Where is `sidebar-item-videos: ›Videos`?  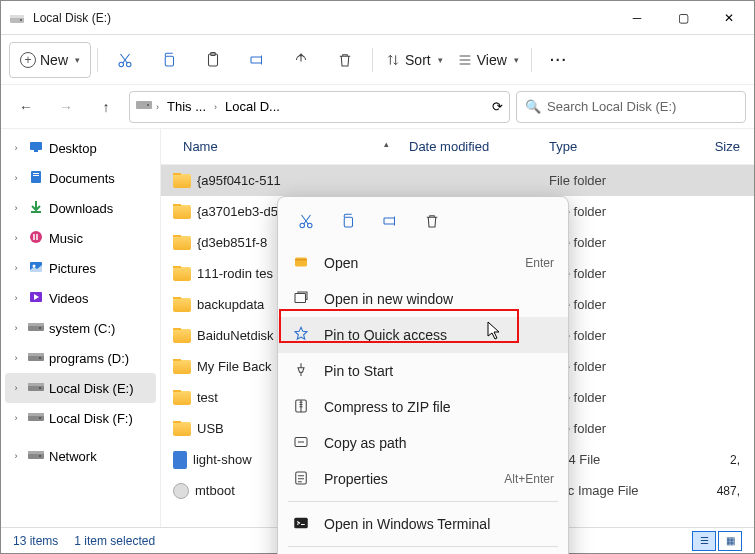
sidebar-item-videos: ›Videos is located at coordinates (80, 298).